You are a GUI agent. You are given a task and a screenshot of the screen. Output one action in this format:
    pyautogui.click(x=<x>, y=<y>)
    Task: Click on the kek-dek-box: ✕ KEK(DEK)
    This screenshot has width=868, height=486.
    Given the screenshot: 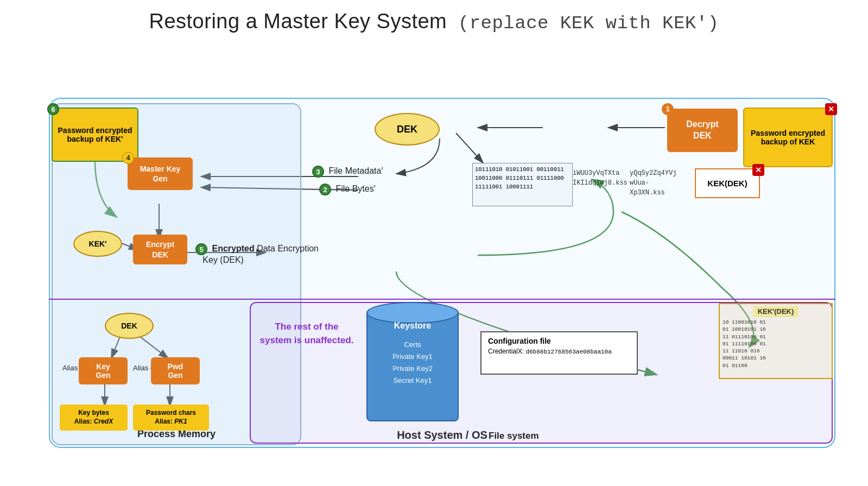 What is the action you would take?
    pyautogui.click(x=727, y=184)
    